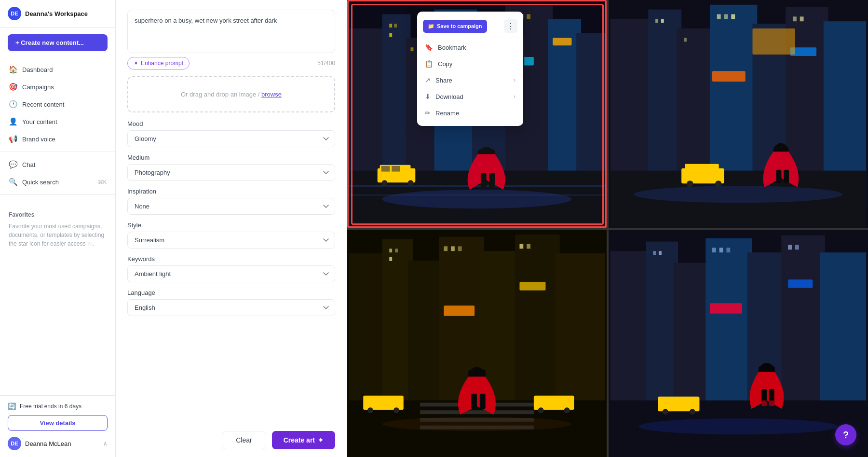 The image size is (868, 457). I want to click on sidebar-item-recent-content: 🕐 Recent content, so click(58, 104).